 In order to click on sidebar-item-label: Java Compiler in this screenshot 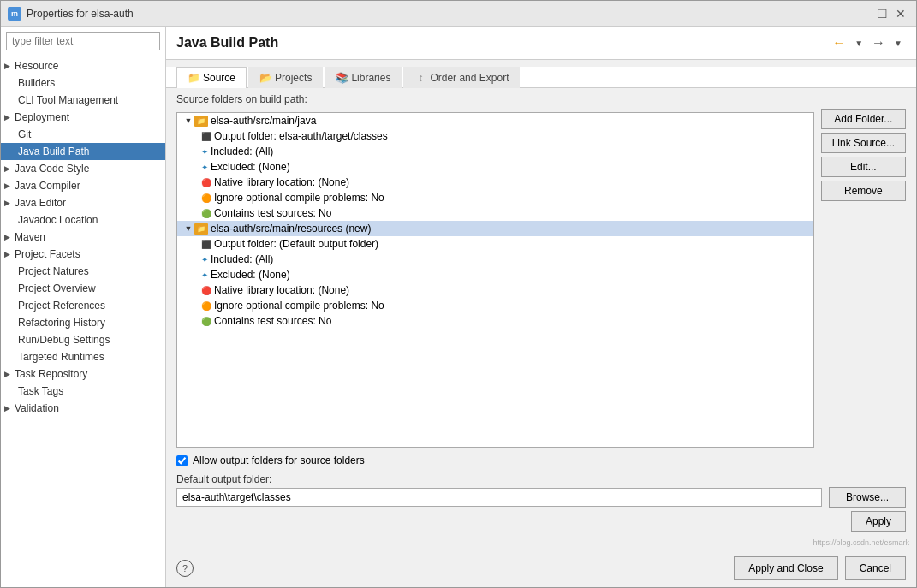, I will do `click(48, 186)`.